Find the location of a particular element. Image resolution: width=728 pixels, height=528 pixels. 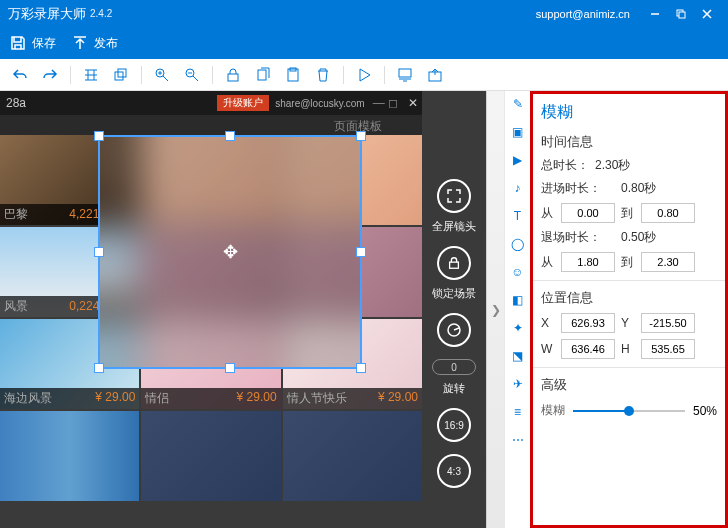

toolbar is located at coordinates (364, 75).